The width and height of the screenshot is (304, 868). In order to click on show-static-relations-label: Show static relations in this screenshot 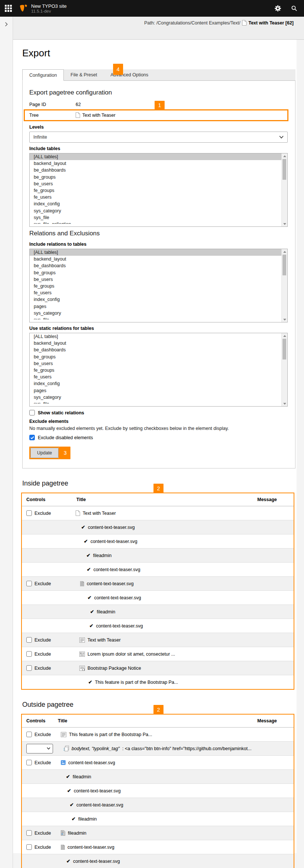, I will do `click(61, 413)`.